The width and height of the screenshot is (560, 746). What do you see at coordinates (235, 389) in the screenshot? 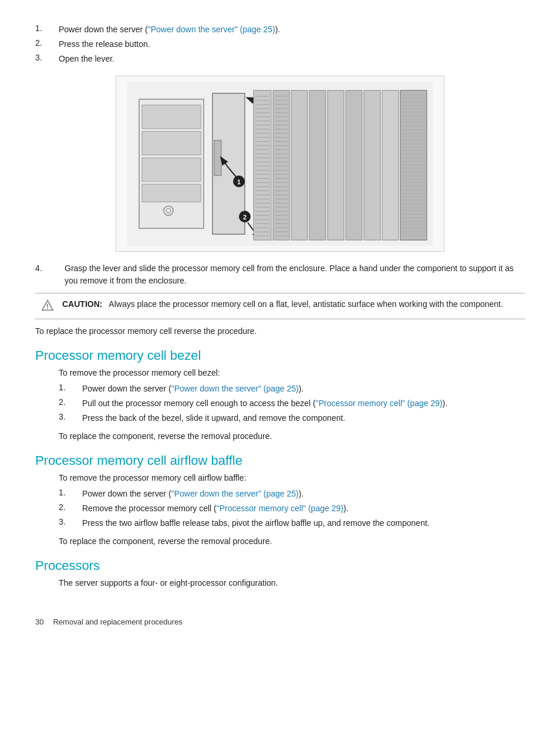
I see `bezel-step-1-link: "Power down the server" (page 25)` at bounding box center [235, 389].